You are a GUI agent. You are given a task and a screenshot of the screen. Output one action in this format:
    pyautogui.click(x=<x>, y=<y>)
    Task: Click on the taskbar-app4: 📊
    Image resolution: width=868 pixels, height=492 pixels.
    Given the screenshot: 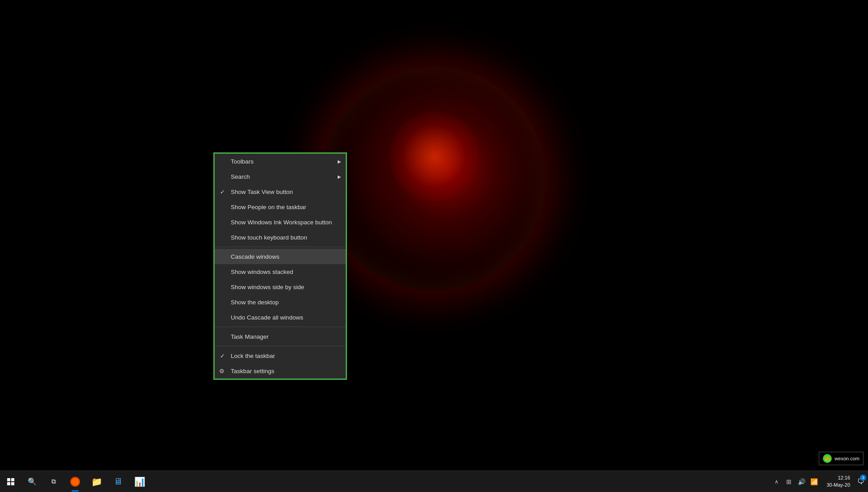 What is the action you would take?
    pyautogui.click(x=140, y=482)
    